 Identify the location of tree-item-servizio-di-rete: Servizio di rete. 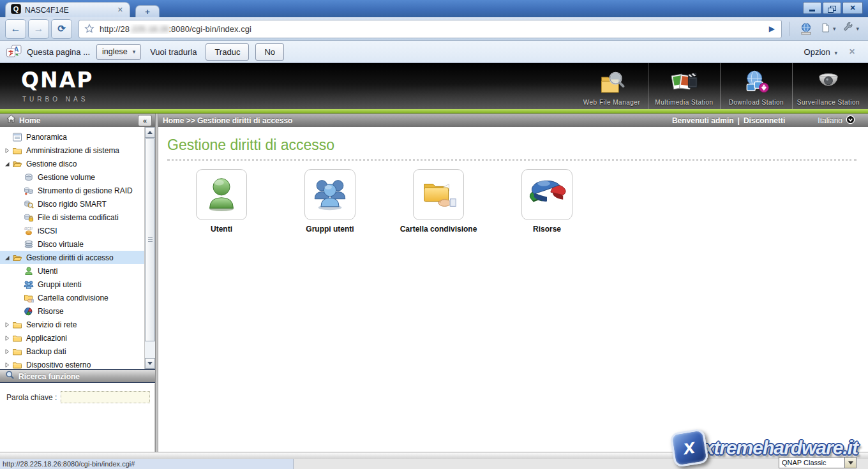
(74, 324).